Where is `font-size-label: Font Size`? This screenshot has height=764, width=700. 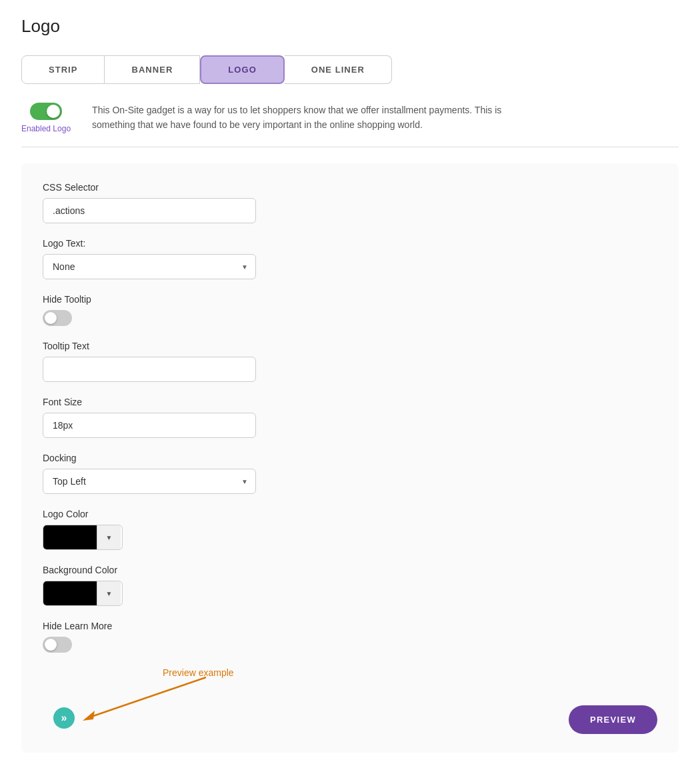 font-size-label: Font Size is located at coordinates (350, 402).